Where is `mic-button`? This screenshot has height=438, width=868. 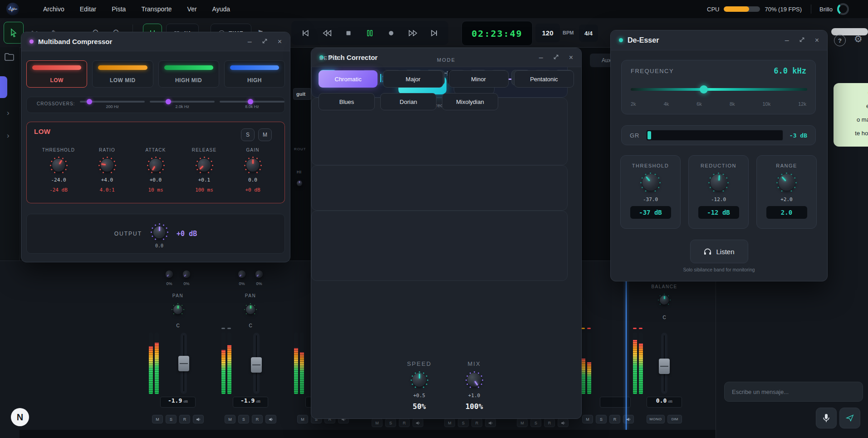 mic-button is located at coordinates (826, 418).